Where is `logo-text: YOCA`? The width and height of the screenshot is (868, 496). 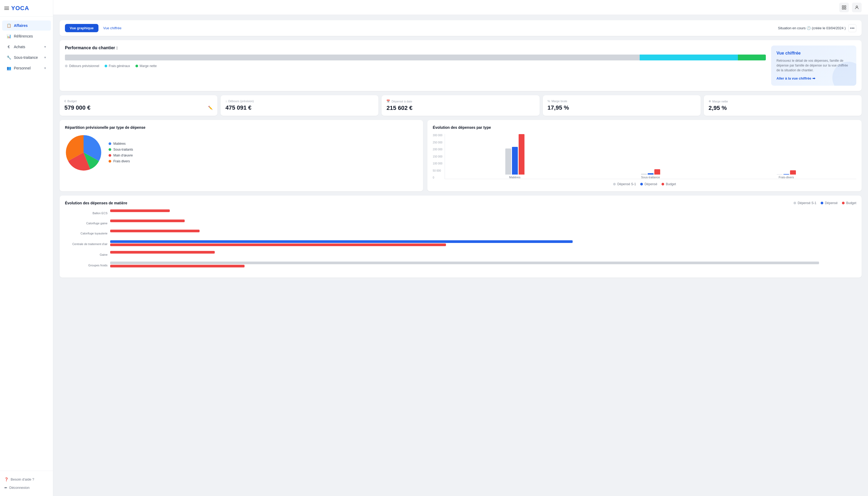 logo-text: YOCA is located at coordinates (20, 8).